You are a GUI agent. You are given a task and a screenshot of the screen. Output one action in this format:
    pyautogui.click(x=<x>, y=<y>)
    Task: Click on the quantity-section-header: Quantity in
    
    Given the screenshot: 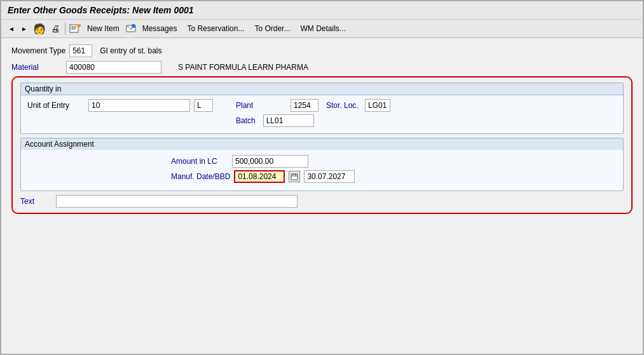 What is the action you would take?
    pyautogui.click(x=322, y=89)
    